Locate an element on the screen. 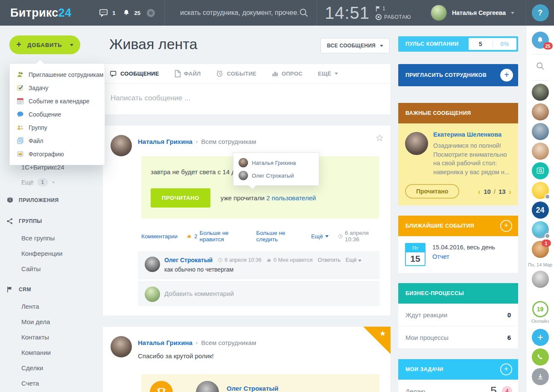  menu-item-invite-employees: Приглашение сотрудникам is located at coordinates (57, 74).